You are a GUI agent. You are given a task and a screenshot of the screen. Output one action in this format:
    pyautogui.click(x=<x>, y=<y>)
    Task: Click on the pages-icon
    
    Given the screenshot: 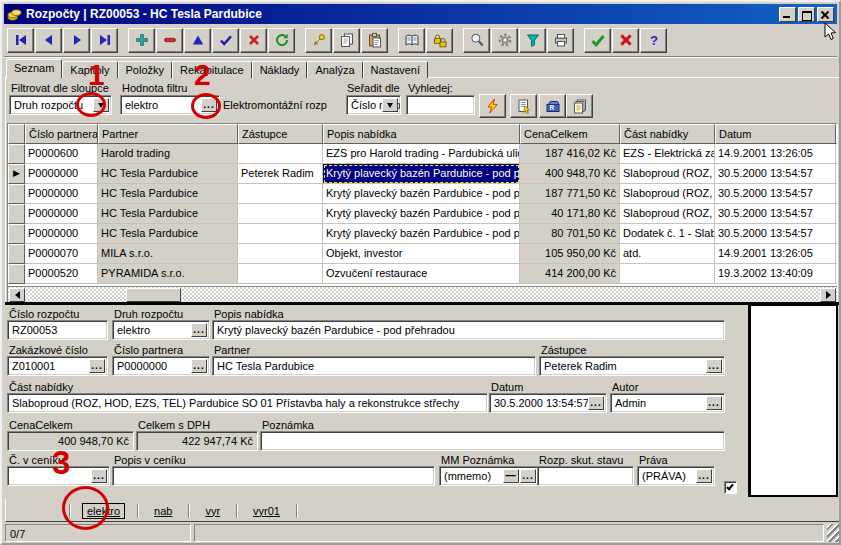 What is the action you would take?
    pyautogui.click(x=580, y=106)
    